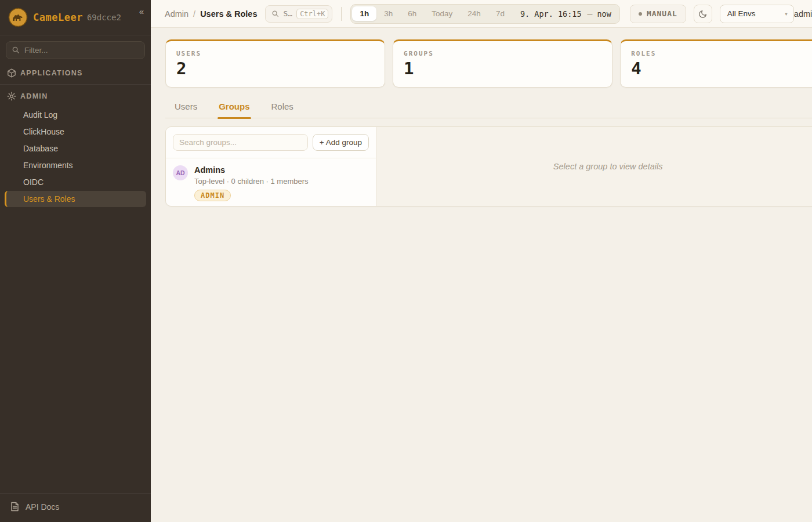  Describe the element at coordinates (34, 96) in the screenshot. I see `admin-label: ADMIN` at that location.